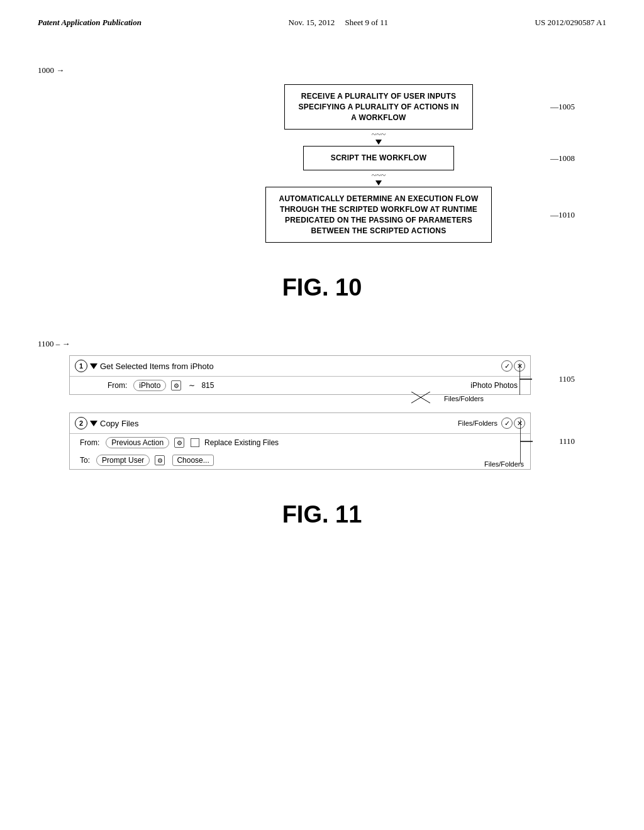  What do you see at coordinates (504, 464) in the screenshot?
I see `dest-files-folders-label: Files/Folders` at bounding box center [504, 464].